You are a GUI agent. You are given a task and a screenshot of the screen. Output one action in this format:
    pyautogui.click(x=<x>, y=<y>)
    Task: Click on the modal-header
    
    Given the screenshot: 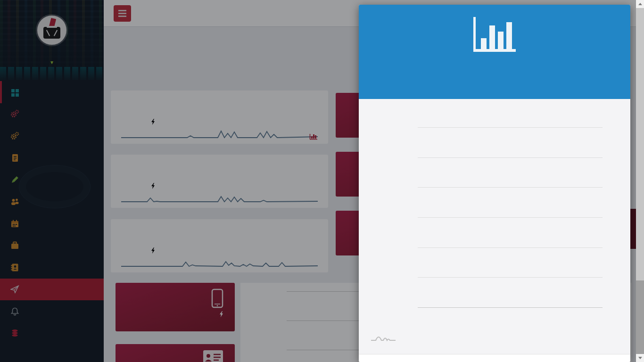 What is the action you would take?
    pyautogui.click(x=495, y=52)
    